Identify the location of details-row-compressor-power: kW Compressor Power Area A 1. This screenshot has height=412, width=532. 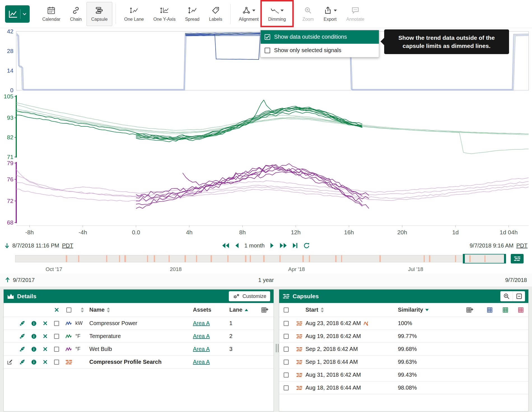
(139, 323).